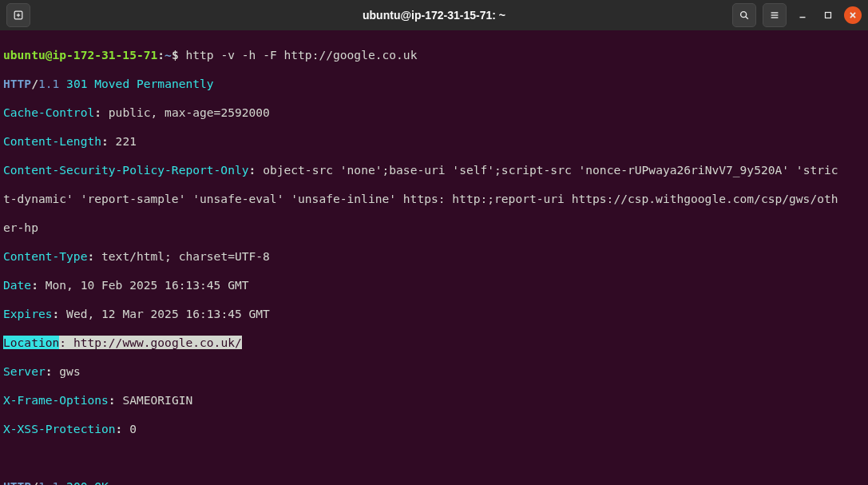 This screenshot has width=868, height=485. What do you see at coordinates (18, 15) in the screenshot?
I see `new-tab-button` at bounding box center [18, 15].